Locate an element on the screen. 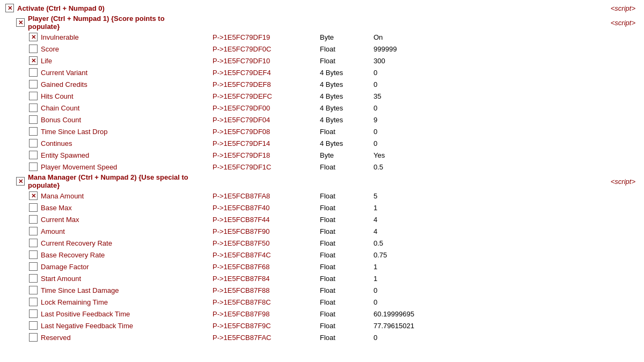 This screenshot has width=644, height=362. entry-value: Yes is located at coordinates (509, 156).